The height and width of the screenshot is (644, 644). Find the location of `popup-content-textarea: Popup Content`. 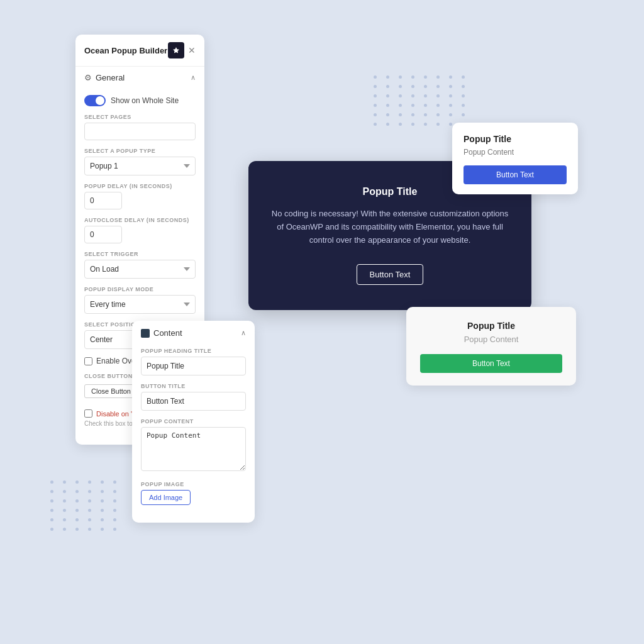

popup-content-textarea: Popup Content is located at coordinates (194, 449).